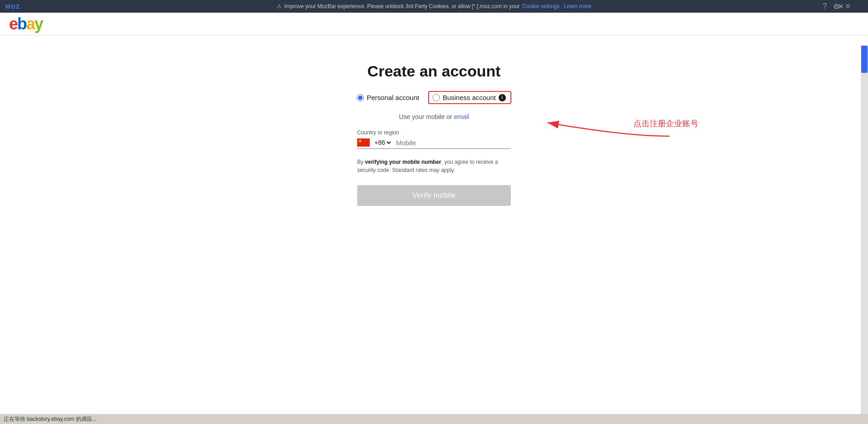 Image resolution: width=868 pixels, height=424 pixels. I want to click on form-section: Country or region +86 By verifying your …, so click(434, 167).